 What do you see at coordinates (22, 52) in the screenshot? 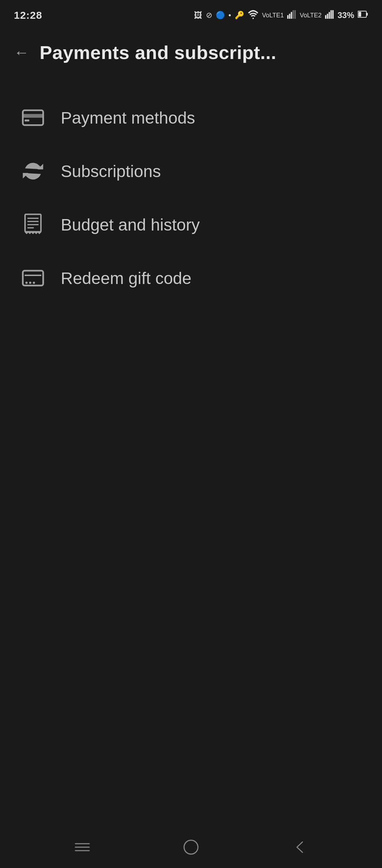
I see `back-button: ←` at bounding box center [22, 52].